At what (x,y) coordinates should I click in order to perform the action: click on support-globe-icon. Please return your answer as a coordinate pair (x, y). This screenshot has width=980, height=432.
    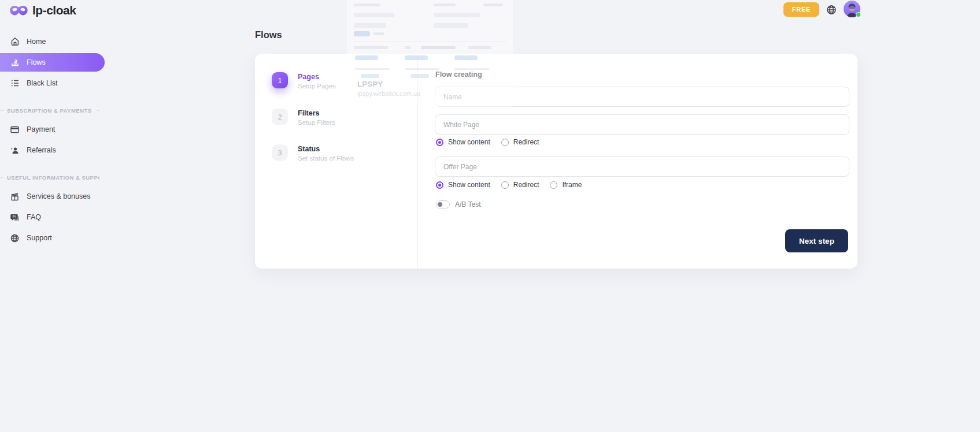
    Looking at the image, I should click on (15, 238).